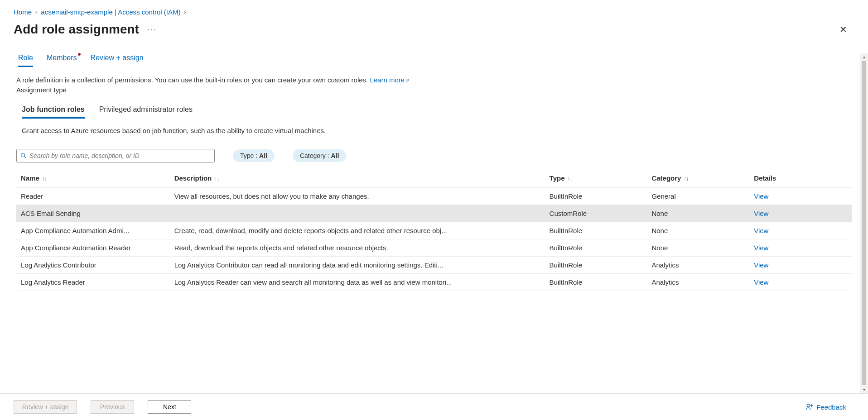 This screenshot has height=420, width=868. Describe the element at coordinates (93, 178) in the screenshot. I see `col-header-name: Name↑↓` at that location.